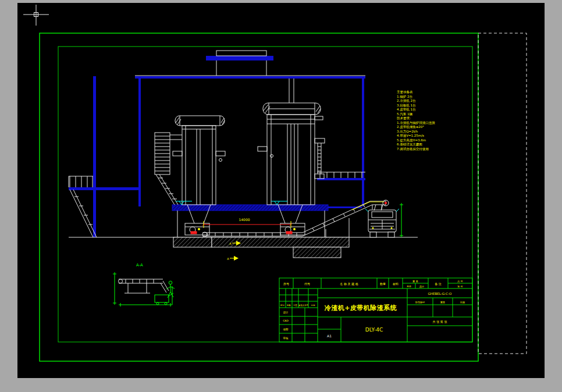  I want to click on note-line: 7.调试合格后交付使用, so click(413, 149).